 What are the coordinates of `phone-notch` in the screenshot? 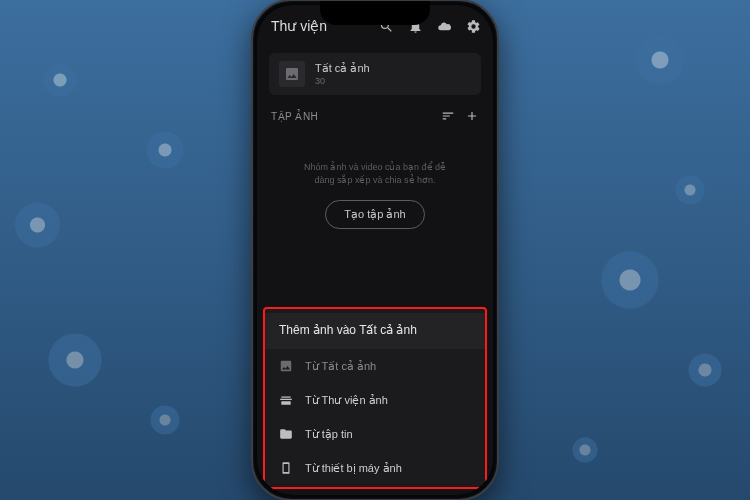 It's located at (375, 13).